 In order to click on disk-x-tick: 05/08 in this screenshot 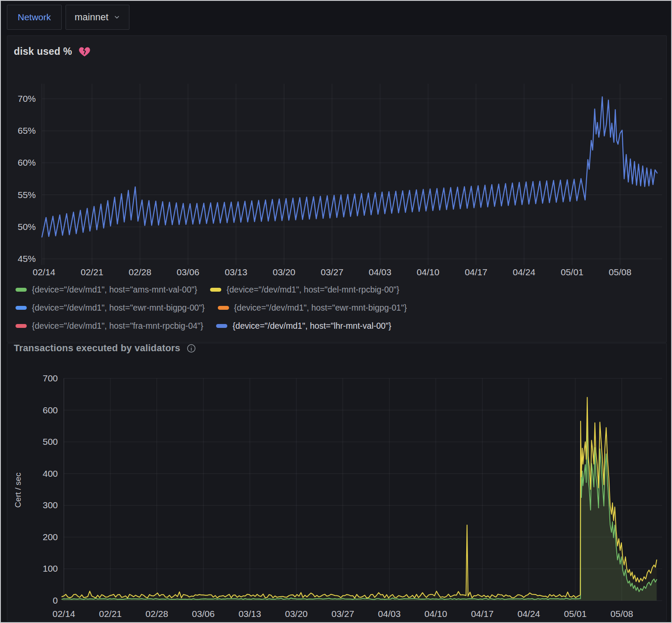, I will do `click(620, 272)`.